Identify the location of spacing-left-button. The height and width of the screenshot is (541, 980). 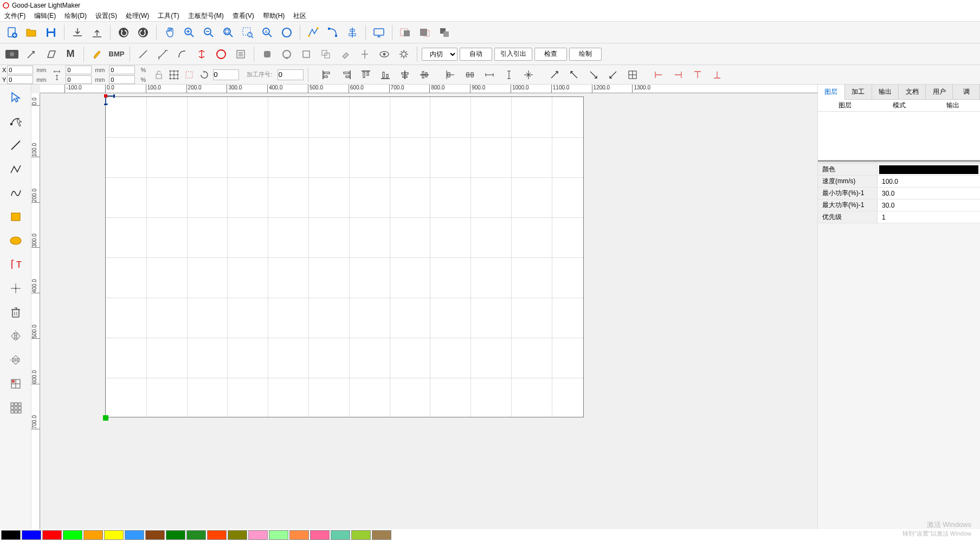
(659, 75).